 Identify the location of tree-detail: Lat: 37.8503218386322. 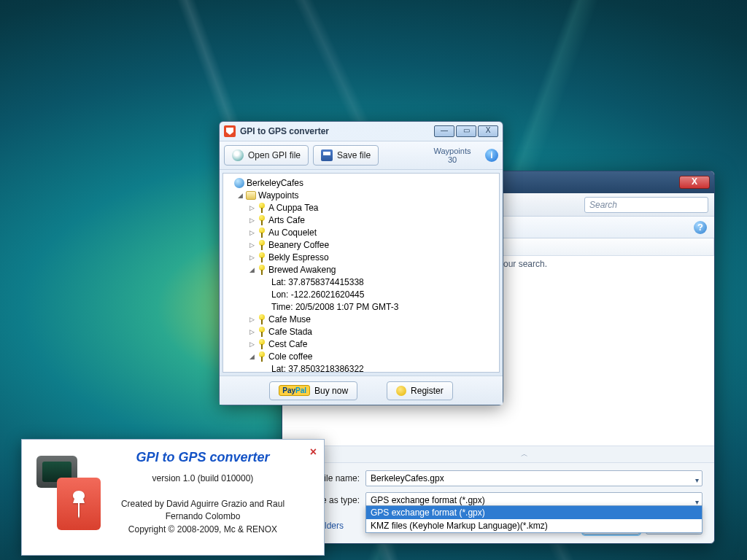
(361, 368).